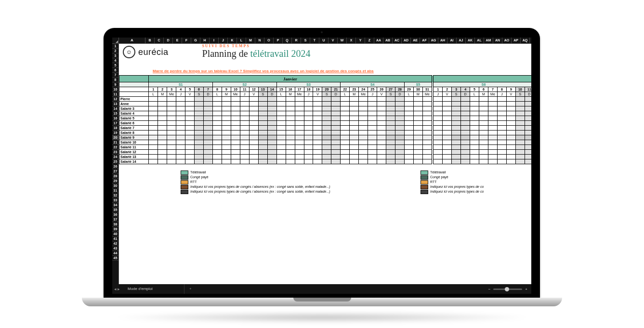 The width and height of the screenshot is (644, 328). I want to click on legend: TélétravailCongé payéRTTIndiquez ici vos…, so click(325, 182).